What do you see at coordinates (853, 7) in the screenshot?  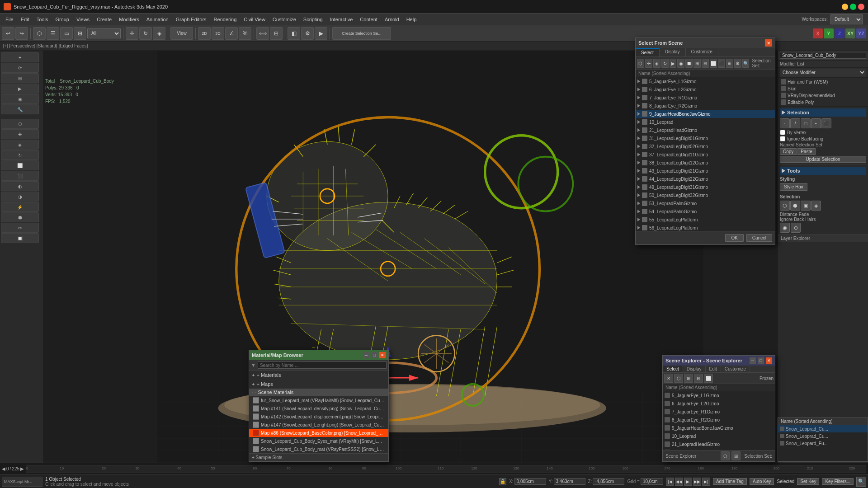 I see `maximize-button` at bounding box center [853, 7].